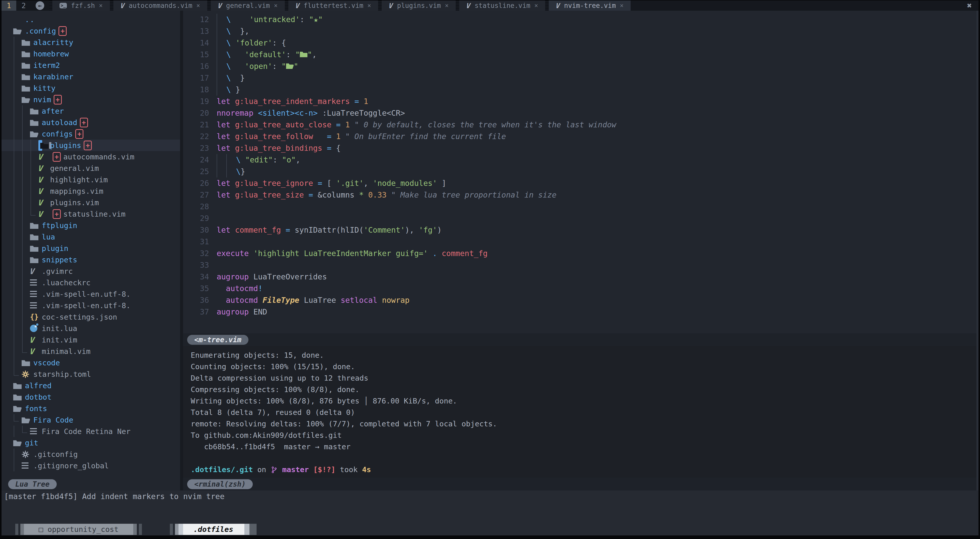  What do you see at coordinates (91, 157) in the screenshot?
I see `tree-item-autocommands.vim: V+autocommands.vim` at bounding box center [91, 157].